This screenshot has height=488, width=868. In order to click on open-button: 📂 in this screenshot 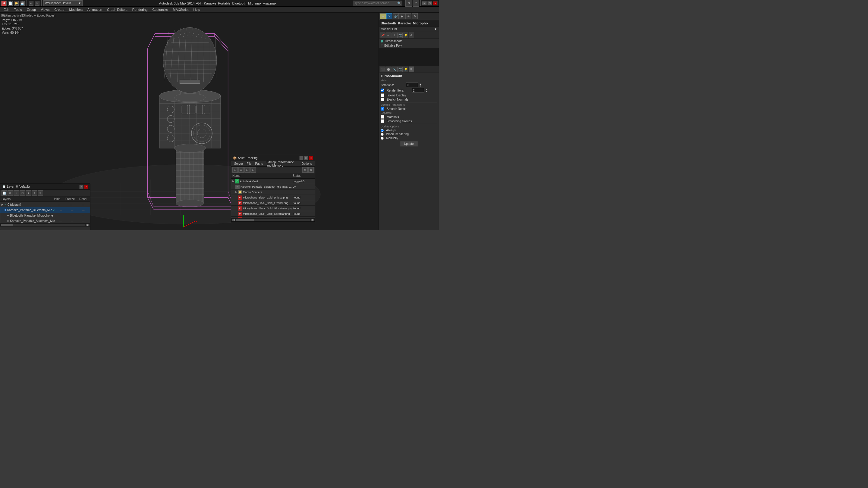, I will do `click(16, 3)`.